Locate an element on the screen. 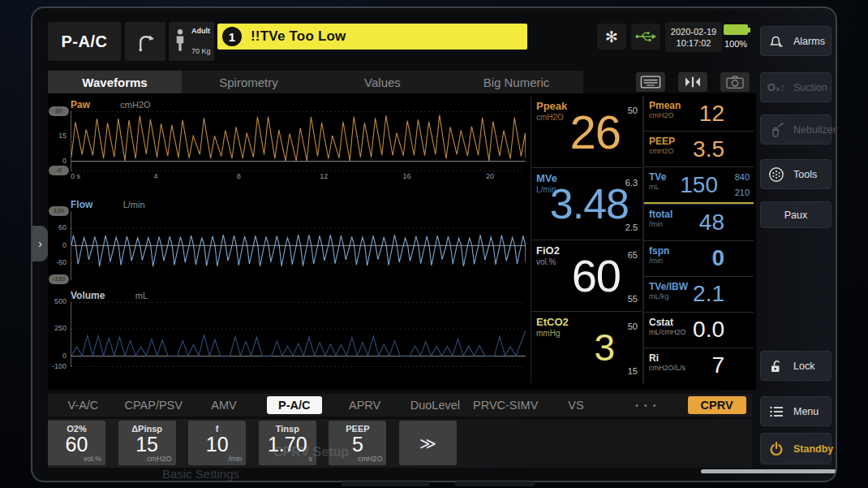 The width and height of the screenshot is (868, 488). setting-dpinsp: ΔPinsp 15 cmH2O is located at coordinates (148, 443).